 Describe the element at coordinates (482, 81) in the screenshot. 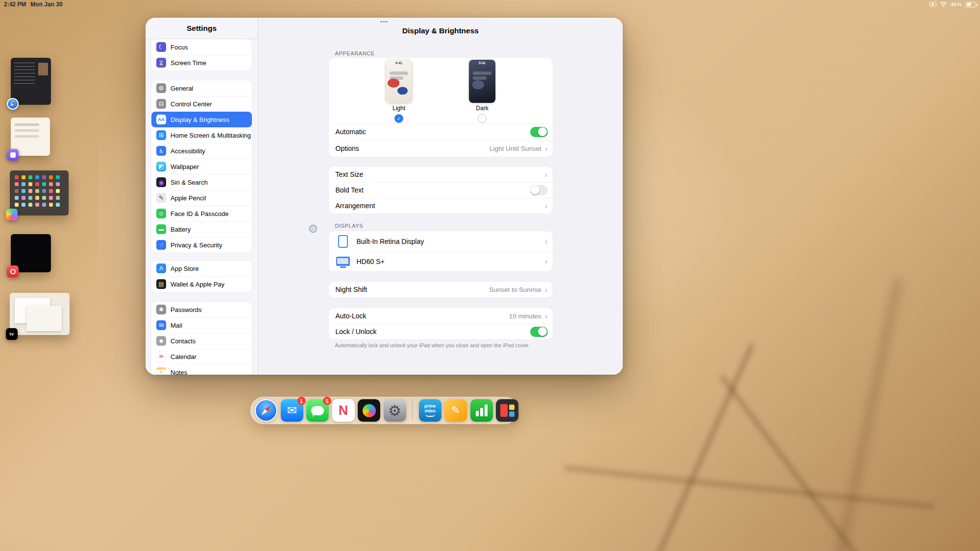

I see `dark-mode-preview: 9:41` at that location.